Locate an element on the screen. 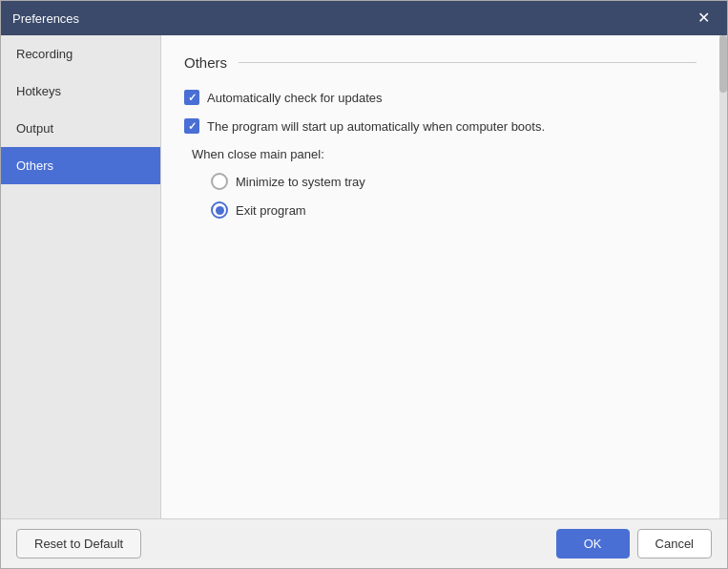 The width and height of the screenshot is (728, 569). sidebar-item-recording-label: Recording is located at coordinates (44, 53).